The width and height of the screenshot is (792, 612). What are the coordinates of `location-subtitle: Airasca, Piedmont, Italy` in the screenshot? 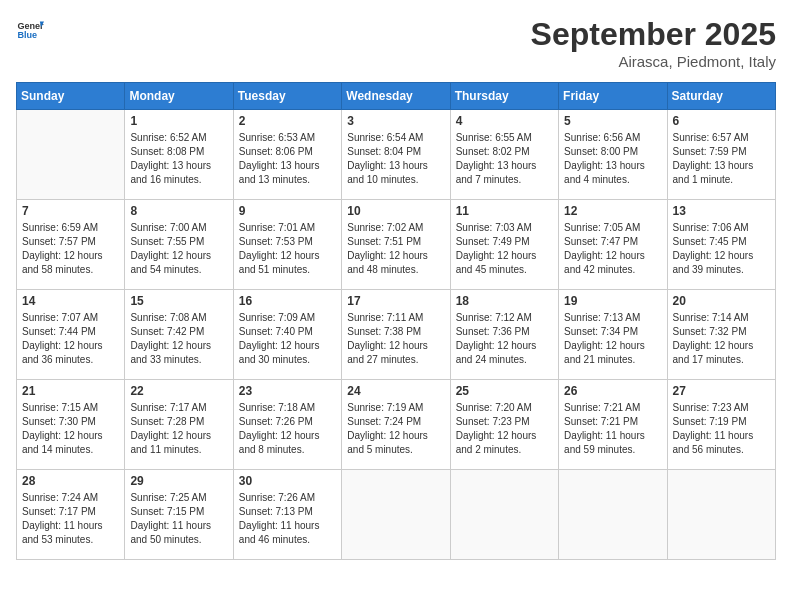 It's located at (654, 62).